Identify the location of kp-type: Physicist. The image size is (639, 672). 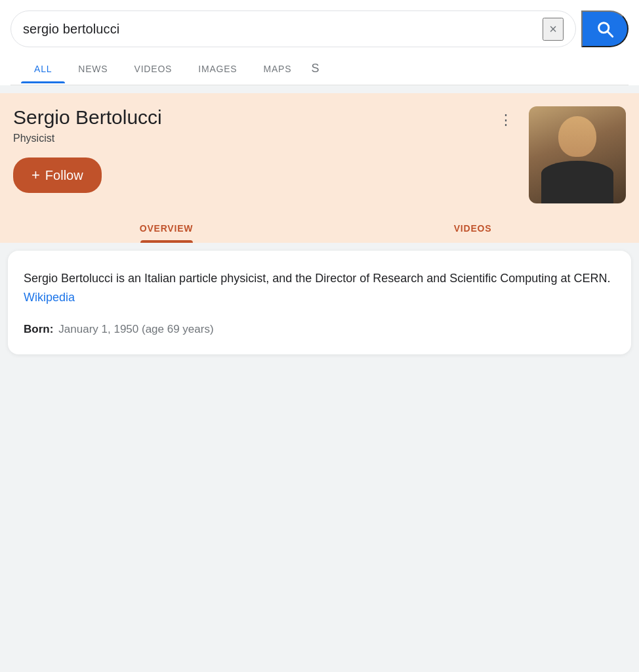
(253, 138).